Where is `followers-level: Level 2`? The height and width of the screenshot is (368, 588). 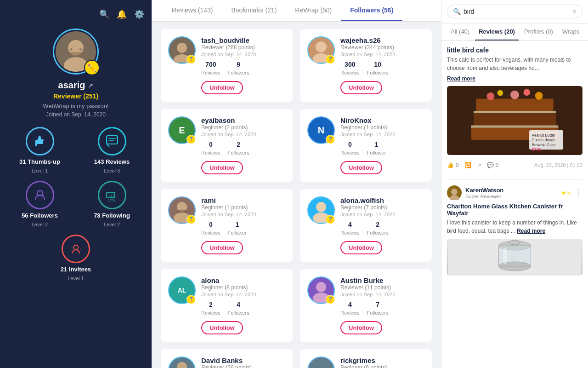 followers-level: Level 2 is located at coordinates (40, 224).